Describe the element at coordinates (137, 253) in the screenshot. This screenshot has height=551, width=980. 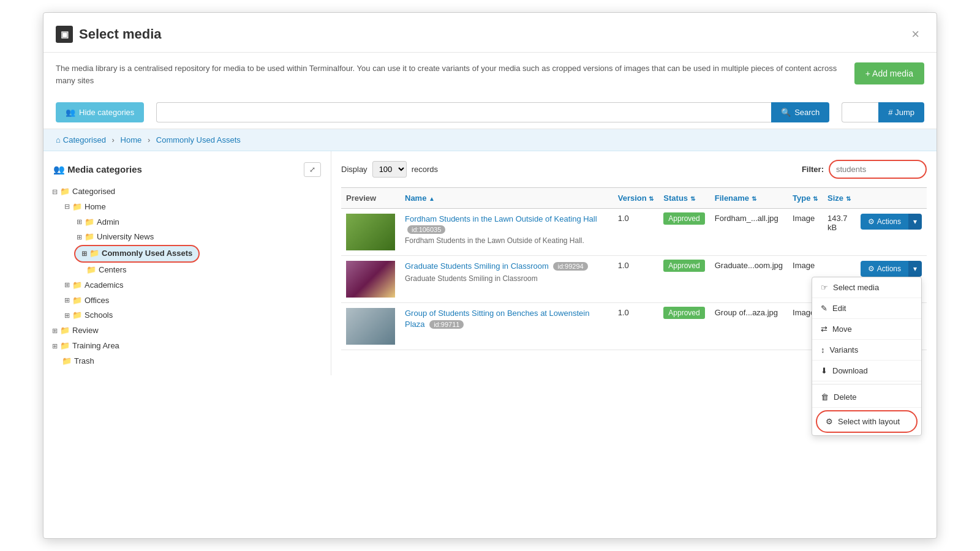
I see `tree-label-commonly-used: ⊞ 📁 Commonly Used Assets` at that location.